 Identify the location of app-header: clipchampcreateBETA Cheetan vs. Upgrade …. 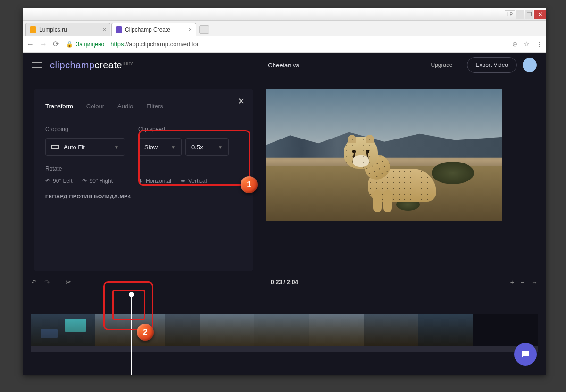
(284, 65).